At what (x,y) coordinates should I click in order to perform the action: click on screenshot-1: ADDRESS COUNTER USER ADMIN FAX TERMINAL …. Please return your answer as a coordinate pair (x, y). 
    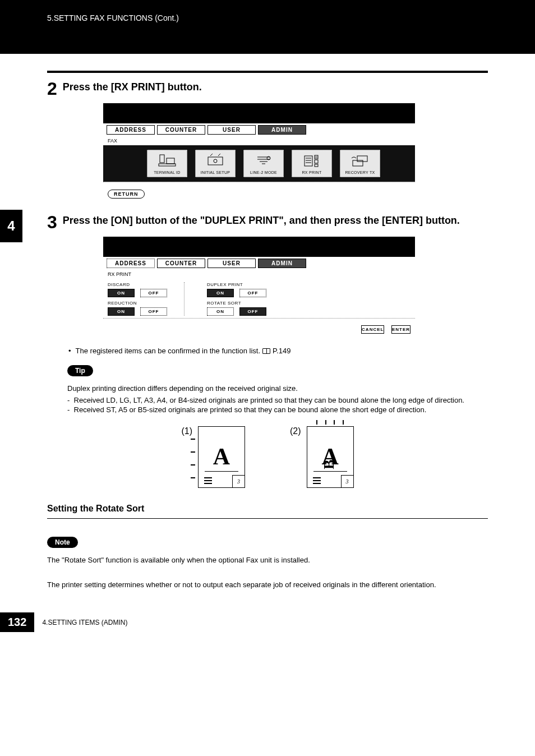
    Looking at the image, I should click on (296, 154).